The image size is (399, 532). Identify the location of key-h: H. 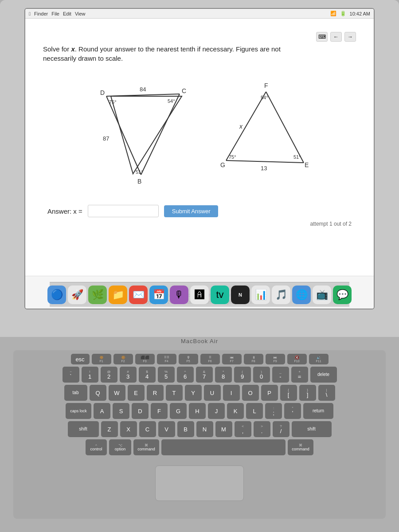
(197, 411).